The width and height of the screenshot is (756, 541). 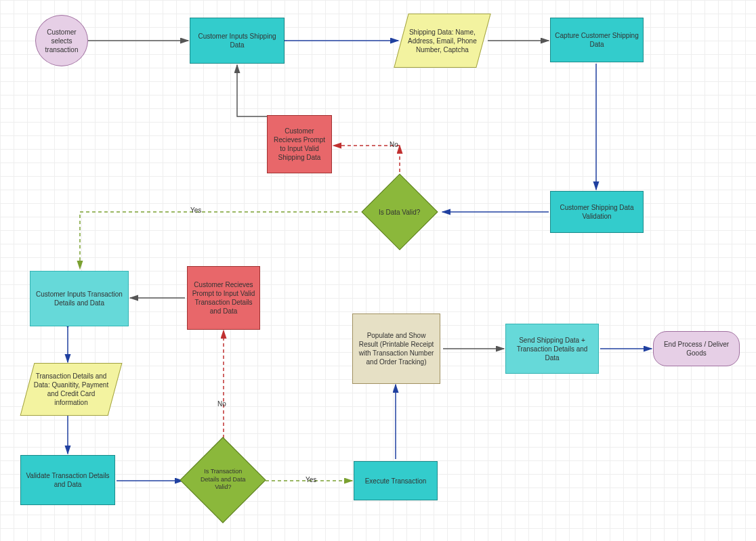 I want to click on execute-label: Execute Transaction, so click(x=396, y=481).